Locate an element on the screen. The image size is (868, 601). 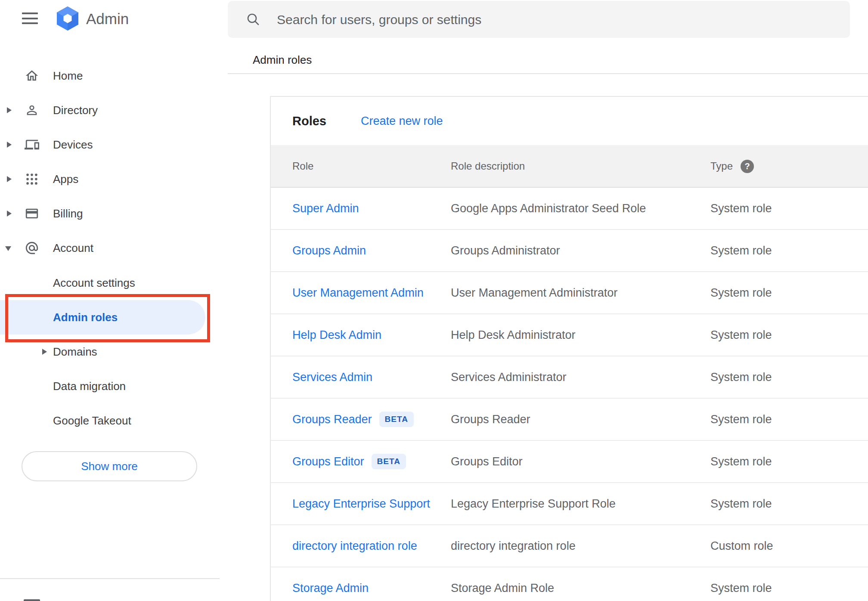
sidebar-item-label: Directory is located at coordinates (75, 110).